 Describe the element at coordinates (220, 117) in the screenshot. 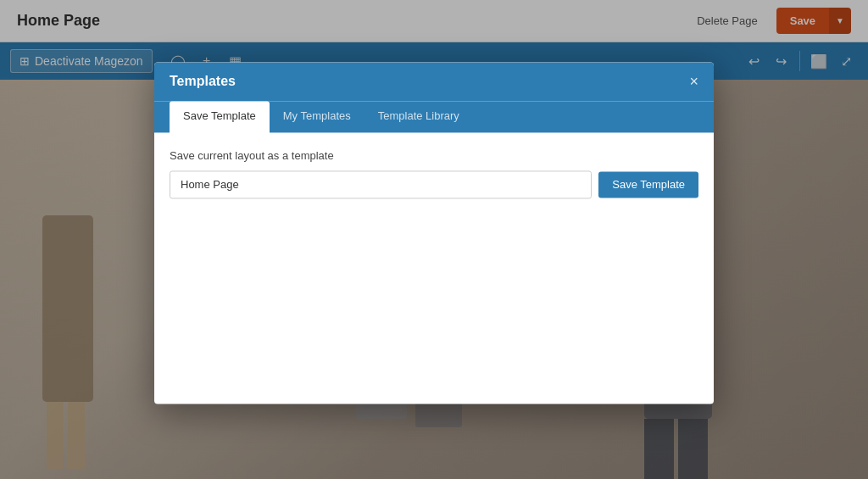

I see `tab-save-template: Save Template` at that location.